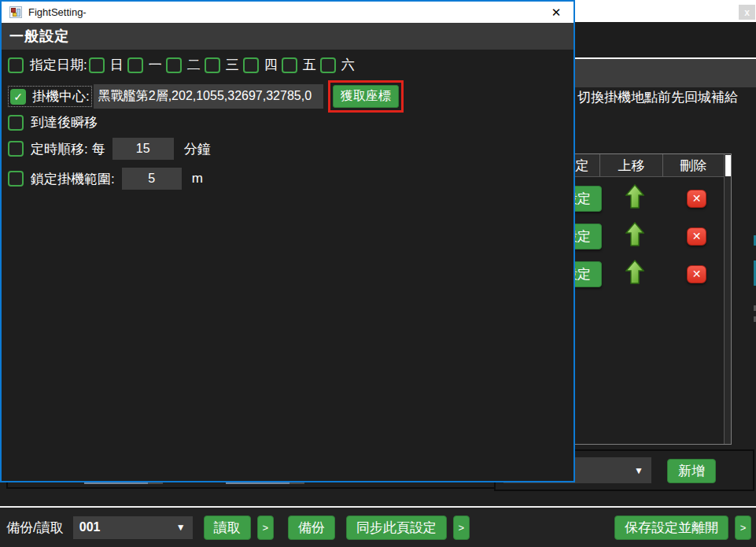  I want to click on specify-date-row: 指定日期: 日 一 二 三 四 五 六, so click(181, 65).